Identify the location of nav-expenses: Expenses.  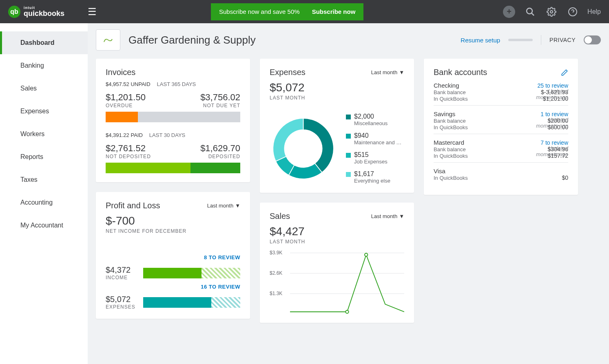
(44, 111).